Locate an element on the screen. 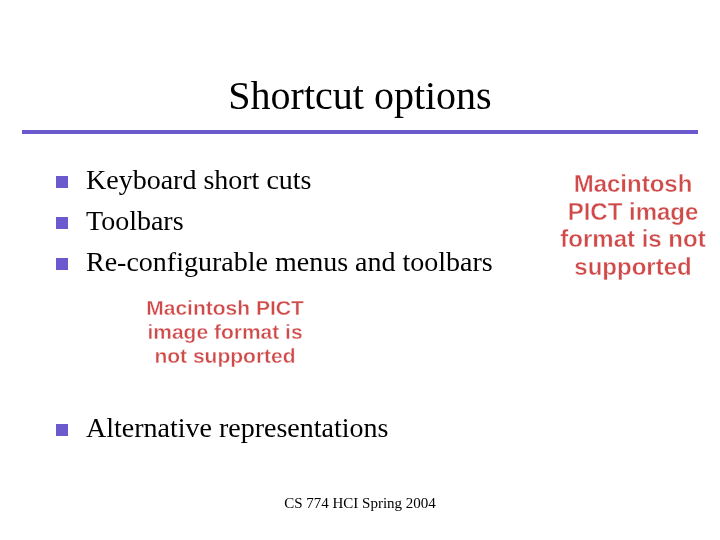 The image size is (720, 540). bullet-list-secondary: Alternative representations is located at coordinates (222, 430).